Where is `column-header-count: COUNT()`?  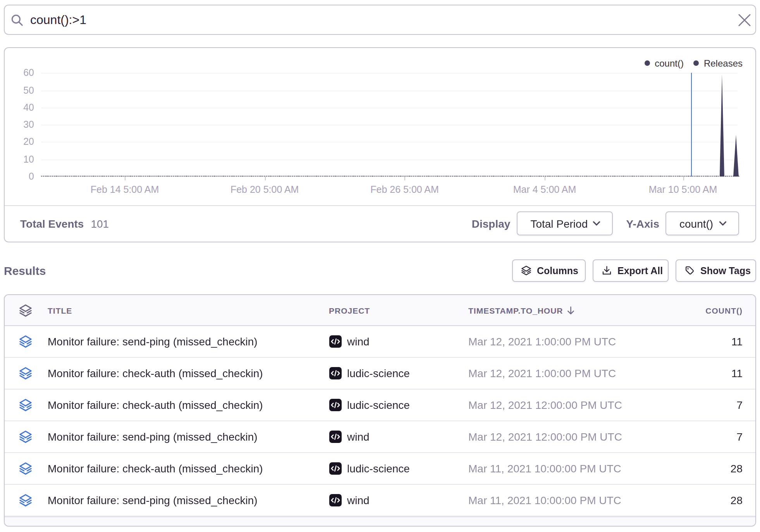
column-header-count: COUNT() is located at coordinates (705, 310).